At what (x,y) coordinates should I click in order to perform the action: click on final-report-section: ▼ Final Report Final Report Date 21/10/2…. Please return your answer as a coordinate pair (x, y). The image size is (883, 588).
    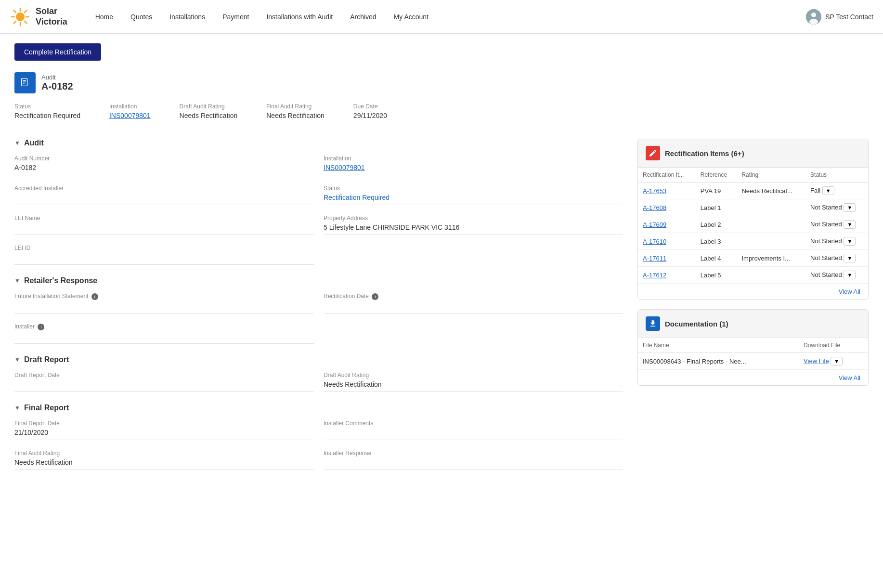
    Looking at the image, I should click on (319, 437).